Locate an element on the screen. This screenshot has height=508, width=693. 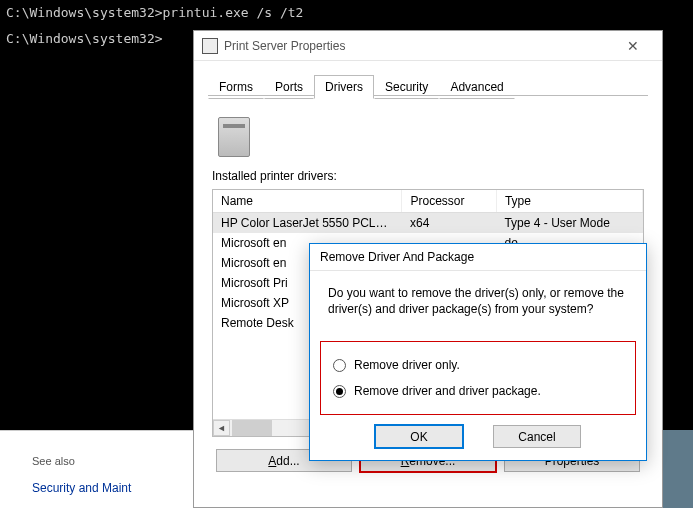
option-remove-driver-and-package: Remove driver and driver package. is located at coordinates (478, 391).